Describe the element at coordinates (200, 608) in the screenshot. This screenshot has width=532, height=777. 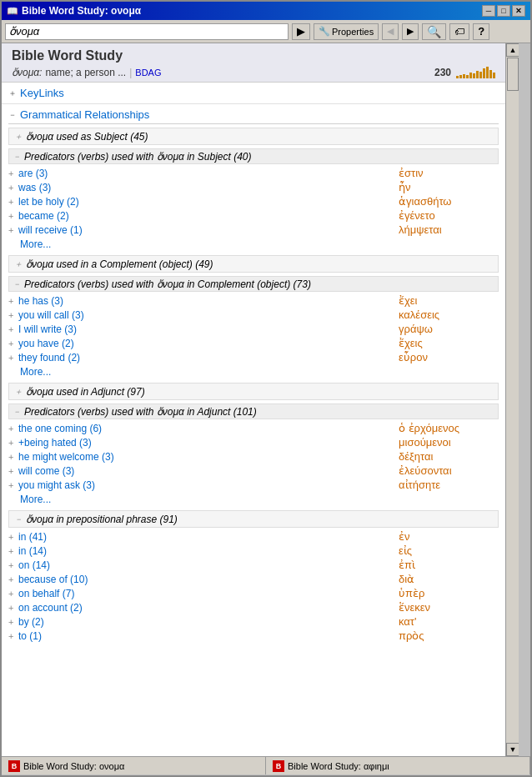
I see `entry-link: on account (2)` at that location.